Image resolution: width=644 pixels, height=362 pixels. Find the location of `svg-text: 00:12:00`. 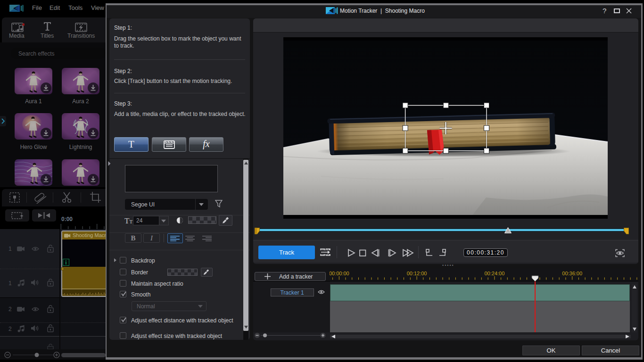

svg-text: 00:12:00 is located at coordinates (417, 273).